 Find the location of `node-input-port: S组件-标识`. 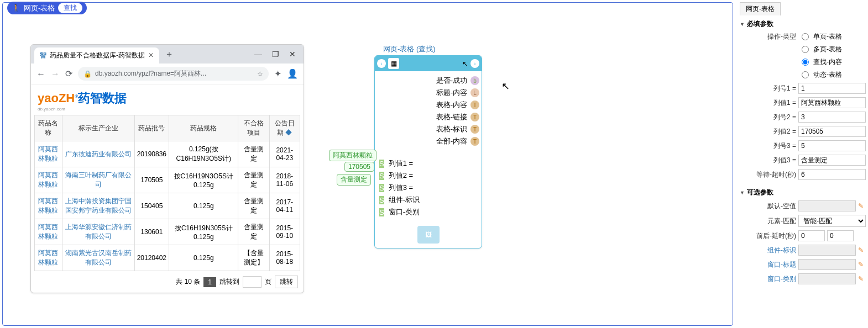

node-input-port: S组件-标识 is located at coordinates (428, 200).